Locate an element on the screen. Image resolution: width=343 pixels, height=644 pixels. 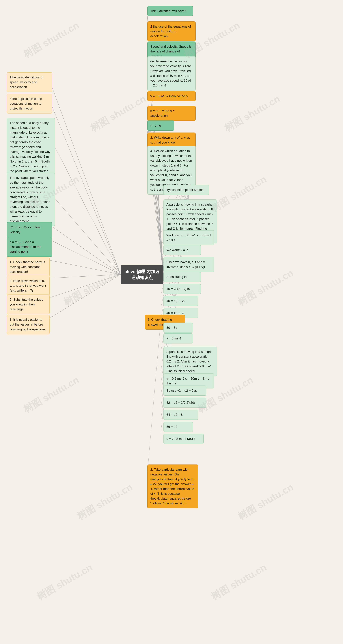
node-r28: 2. Take particular care with negative va… is located at coordinates (173, 486).